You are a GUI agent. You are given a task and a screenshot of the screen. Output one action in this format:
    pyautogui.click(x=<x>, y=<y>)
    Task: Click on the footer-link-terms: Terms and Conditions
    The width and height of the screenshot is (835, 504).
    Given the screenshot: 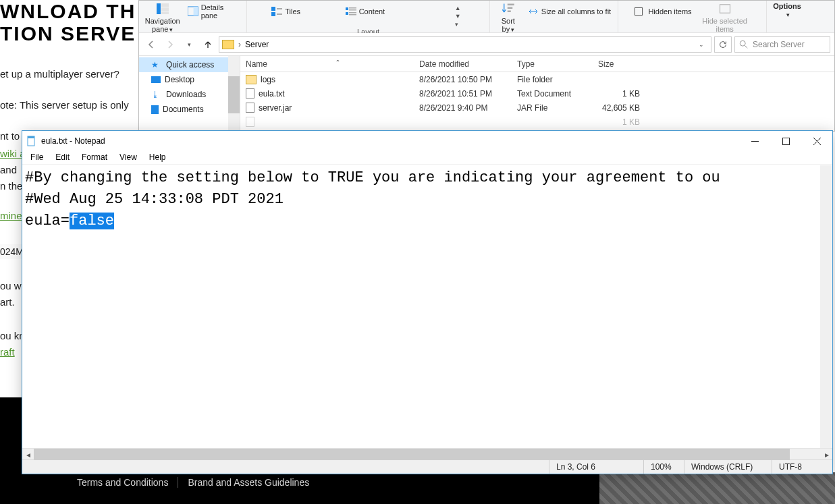 What is the action you would take?
    pyautogui.click(x=128, y=482)
    